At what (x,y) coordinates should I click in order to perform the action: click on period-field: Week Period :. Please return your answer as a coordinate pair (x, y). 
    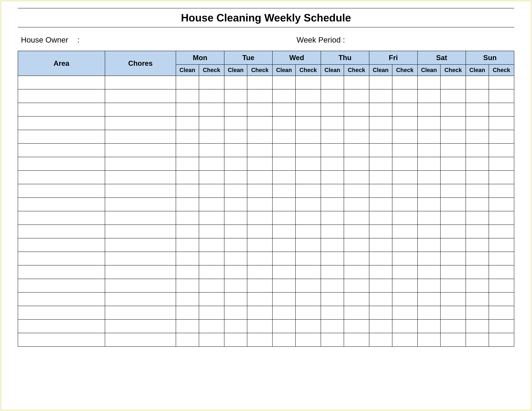
    Looking at the image, I should click on (384, 40).